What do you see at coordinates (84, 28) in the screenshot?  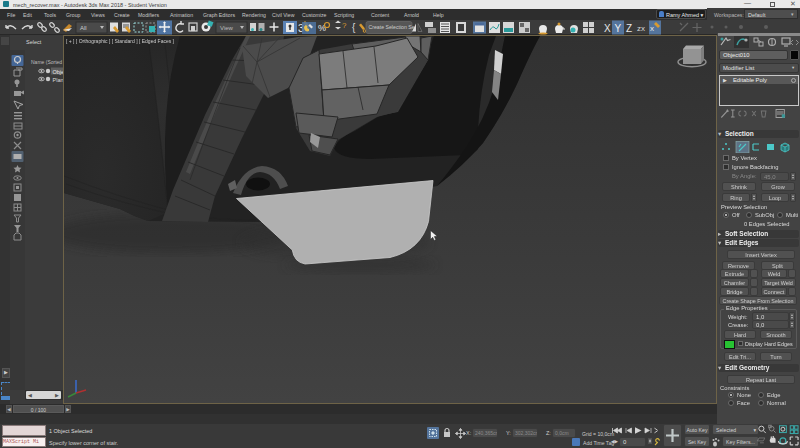 I see `svg-text: All` at bounding box center [84, 28].